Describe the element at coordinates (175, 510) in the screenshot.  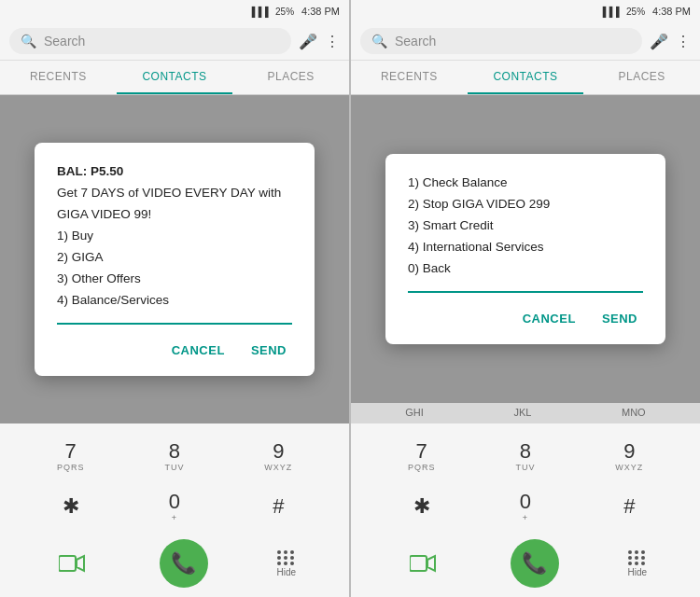
I see `left-dialpad: 7 PQRS 8 TUV 9 WXYZ ✱ 0 + #` at that location.